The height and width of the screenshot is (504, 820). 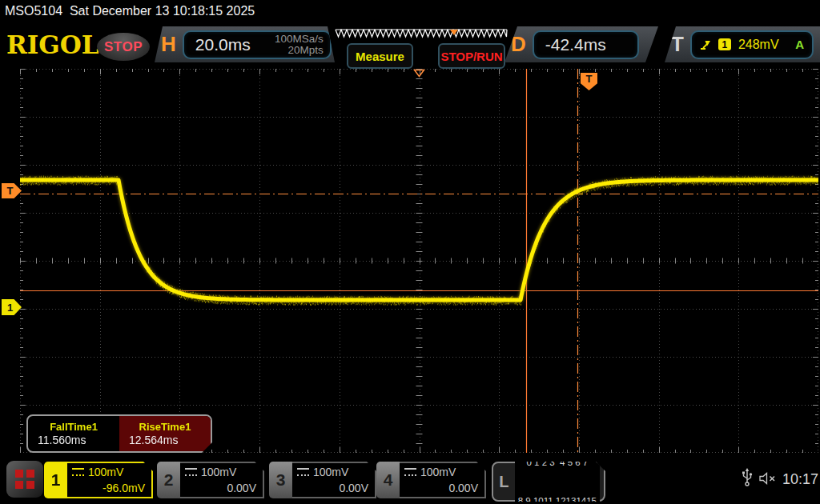 I want to click on delay-box: -42.4ms, so click(x=586, y=45).